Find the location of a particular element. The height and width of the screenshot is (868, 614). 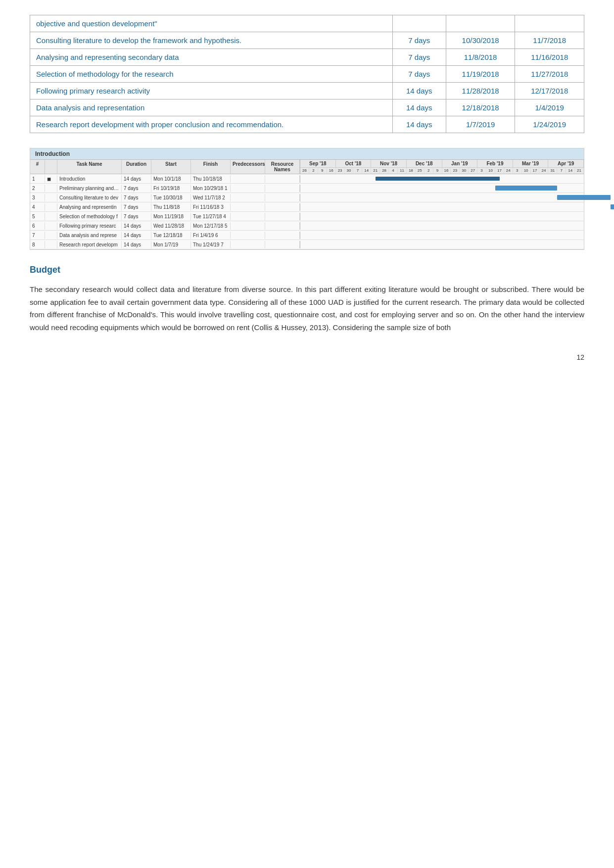

gantt-cell-start: Mon 1/7/19 is located at coordinates (171, 244).